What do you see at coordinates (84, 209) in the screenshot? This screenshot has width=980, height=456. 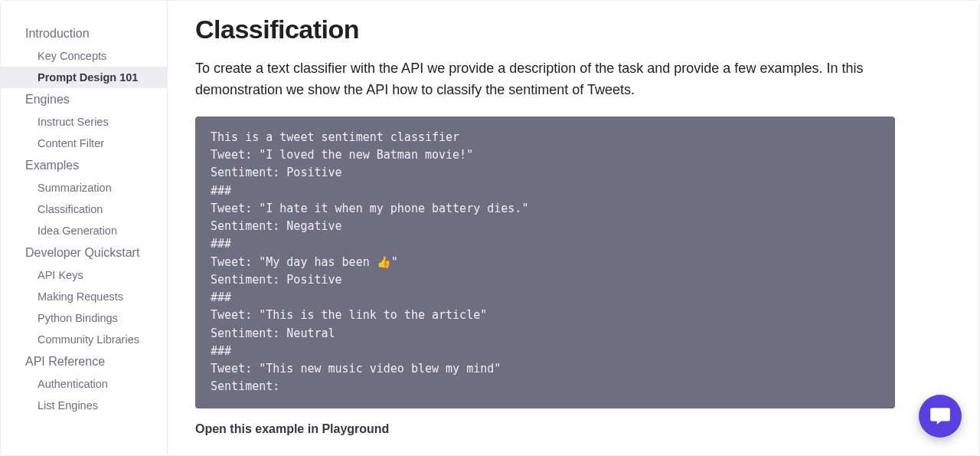 I see `sidebar-item-classification: Classification` at bounding box center [84, 209].